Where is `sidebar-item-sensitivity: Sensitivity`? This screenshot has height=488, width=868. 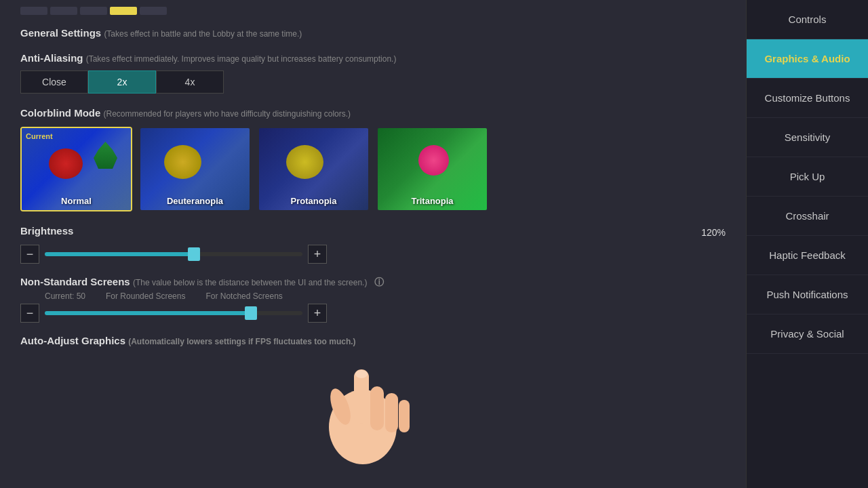 sidebar-item-sensitivity: Sensitivity is located at coordinates (807, 138).